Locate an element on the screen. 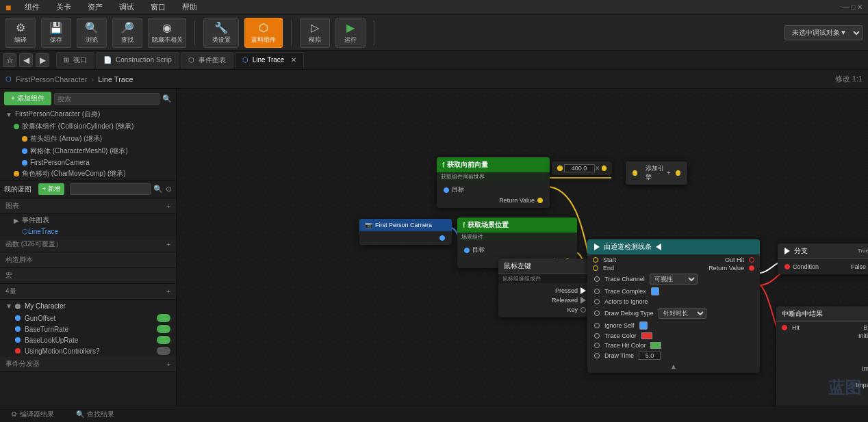 This screenshot has height=422, width=868. tree-item-mesh: 网格体 (CharacterMesh0) (继承) is located at coordinates (88, 151).